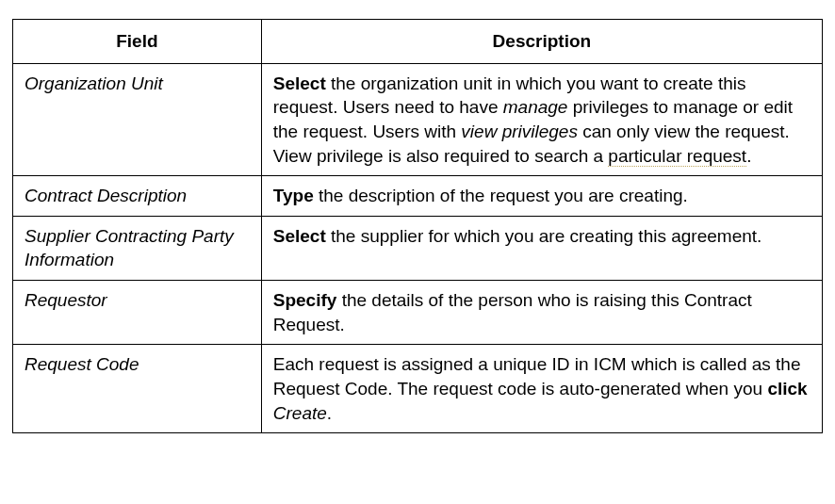  I want to click on description-text: Each request is assigned a unique ID in …, so click(537, 377).